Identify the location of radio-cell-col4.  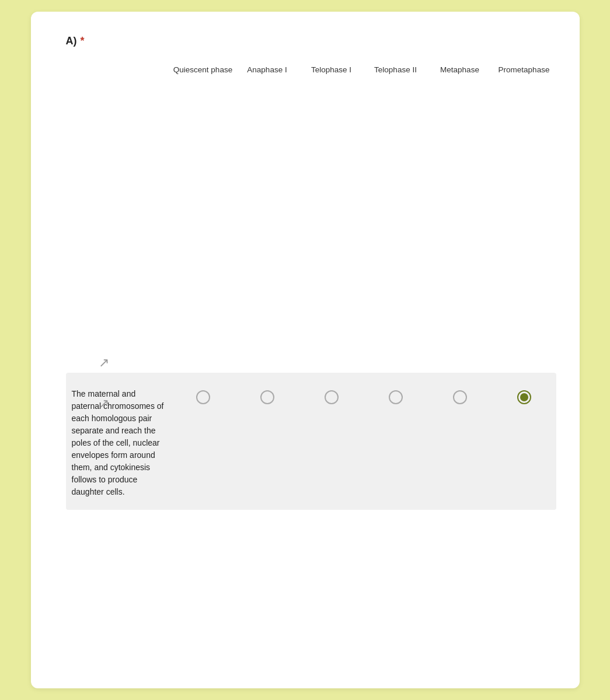
(396, 397).